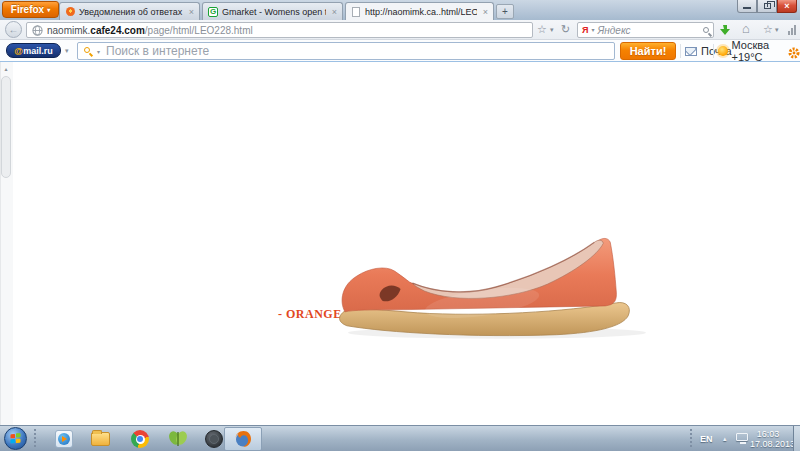 This screenshot has width=800, height=451. I want to click on new-tab-button: +, so click(505, 12).